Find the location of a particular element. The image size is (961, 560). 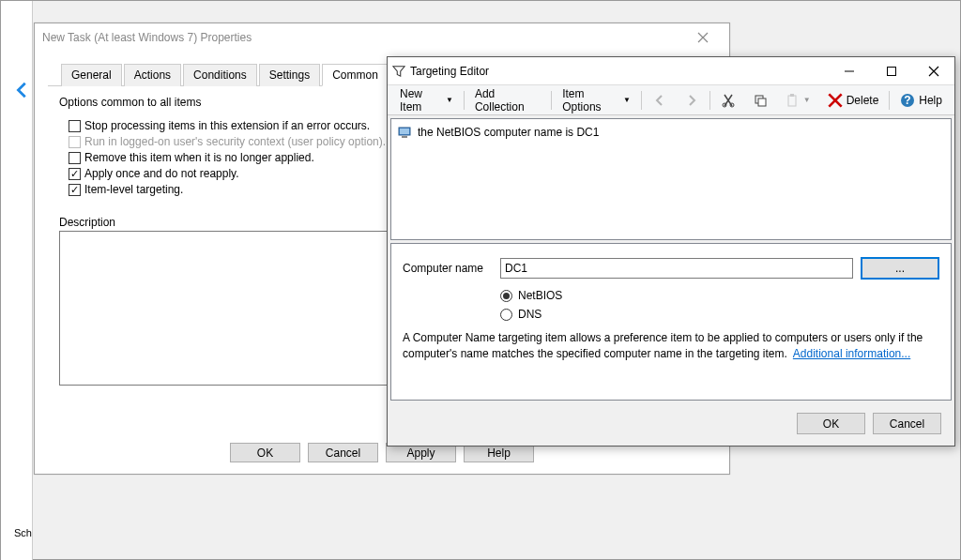

dns-radio-row: DNS is located at coordinates (720, 314).